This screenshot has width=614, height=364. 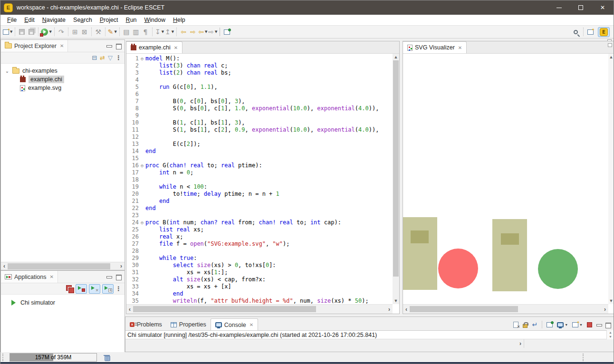 I want to click on project-explorer-tab: Project Explorer ✕, so click(x=34, y=46).